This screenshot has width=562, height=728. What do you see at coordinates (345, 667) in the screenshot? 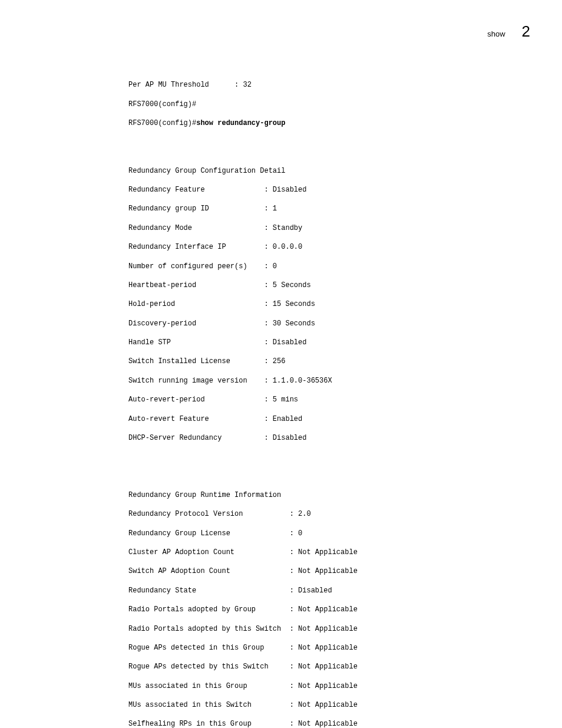
I see `kv-row: Rogue APs detected by this Switch : Not …` at bounding box center [345, 667].